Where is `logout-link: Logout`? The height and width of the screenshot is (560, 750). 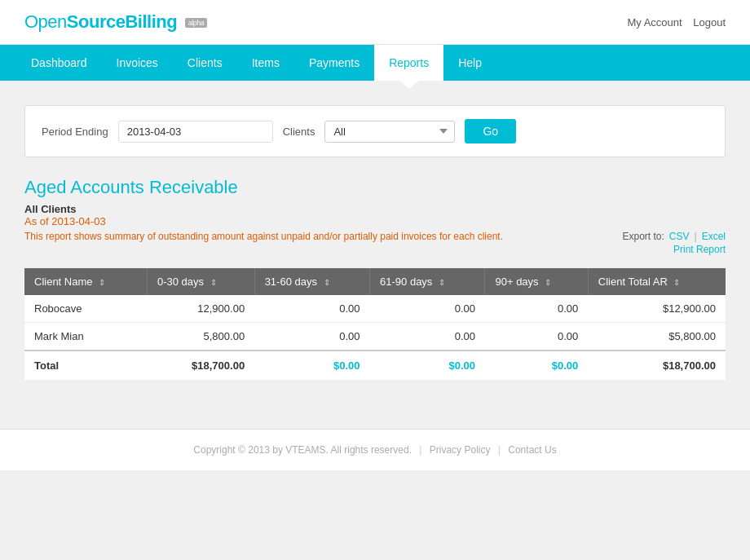
logout-link: Logout is located at coordinates (709, 23).